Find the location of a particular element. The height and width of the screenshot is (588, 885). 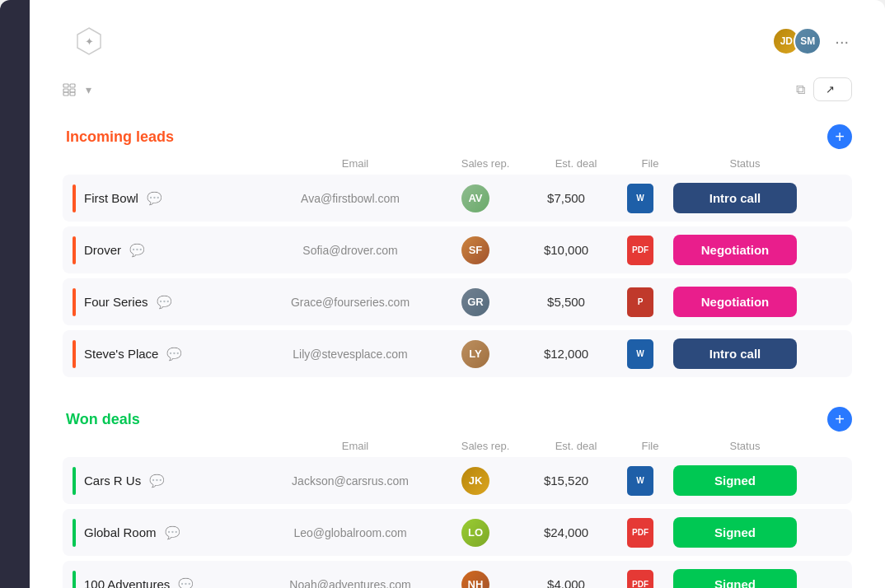

row-status-cell: Signed is located at coordinates (735, 578).